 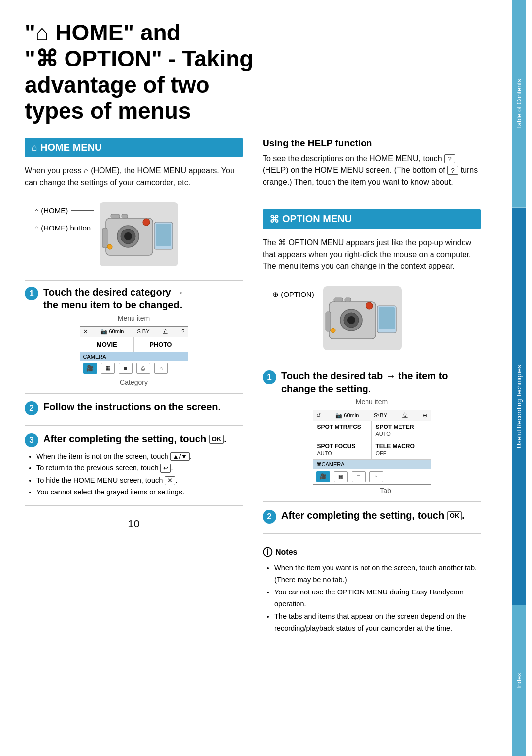 I want to click on spot-mtr-fcs-cell: SPOT MTR/FCS, so click(x=343, y=430).